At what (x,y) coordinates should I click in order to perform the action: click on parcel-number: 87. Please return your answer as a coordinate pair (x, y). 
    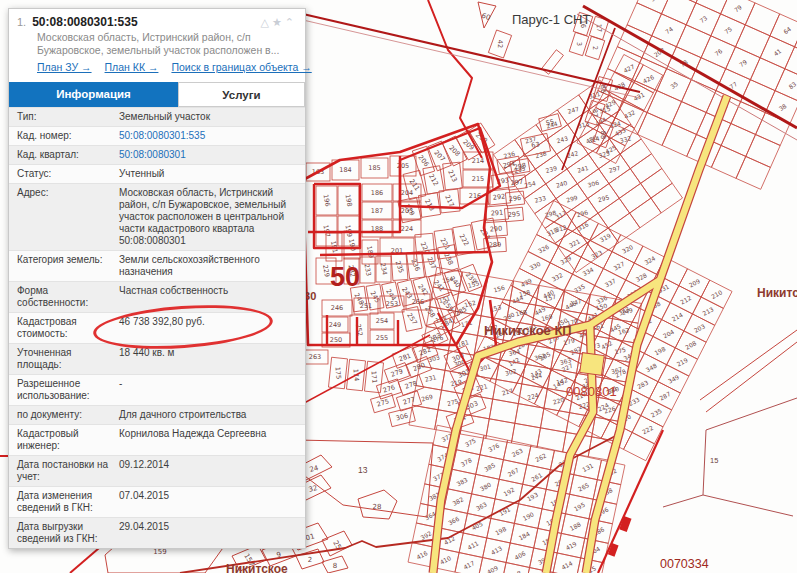
    Looking at the image, I should click on (595, 114).